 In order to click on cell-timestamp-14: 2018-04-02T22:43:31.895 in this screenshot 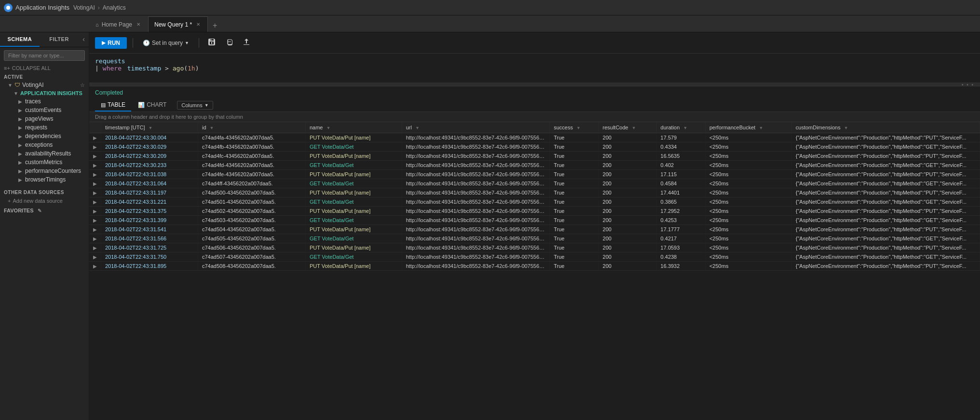, I will do `click(150, 266)`.